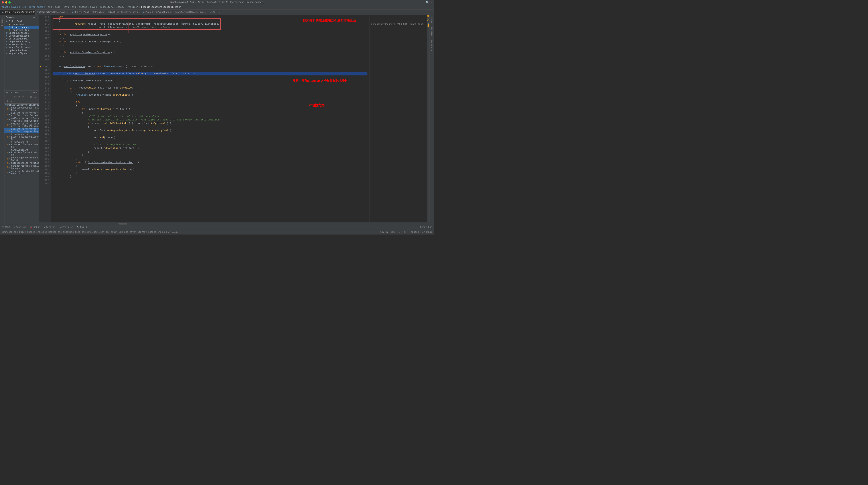 This screenshot has height=485, width=868. I want to click on tab-resolution-node: C ResolutionNode.java ✕, so click(53, 12).